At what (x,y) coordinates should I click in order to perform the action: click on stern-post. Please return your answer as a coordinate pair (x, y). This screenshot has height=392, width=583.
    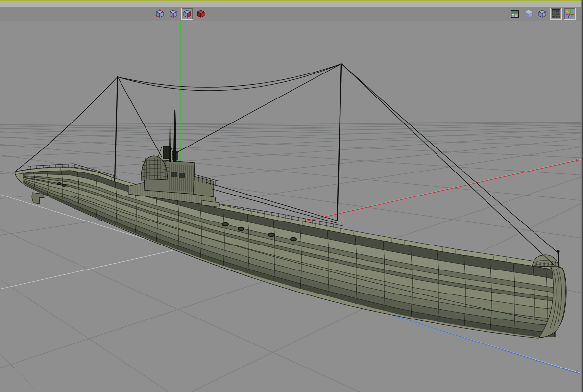
    Looking at the image, I should click on (559, 260).